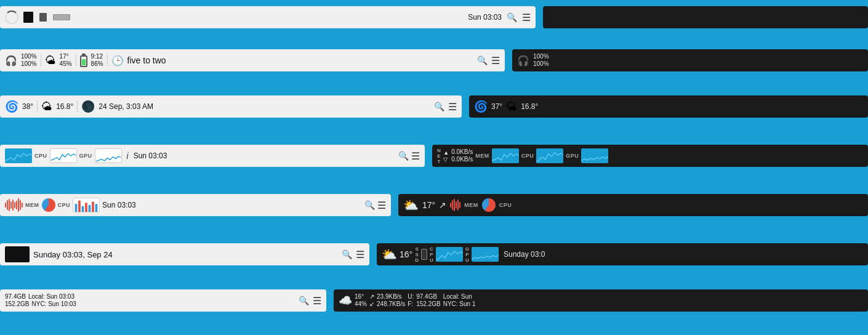  What do you see at coordinates (12, 107) in the screenshot?
I see `fan-icon: 🌀` at bounding box center [12, 107].